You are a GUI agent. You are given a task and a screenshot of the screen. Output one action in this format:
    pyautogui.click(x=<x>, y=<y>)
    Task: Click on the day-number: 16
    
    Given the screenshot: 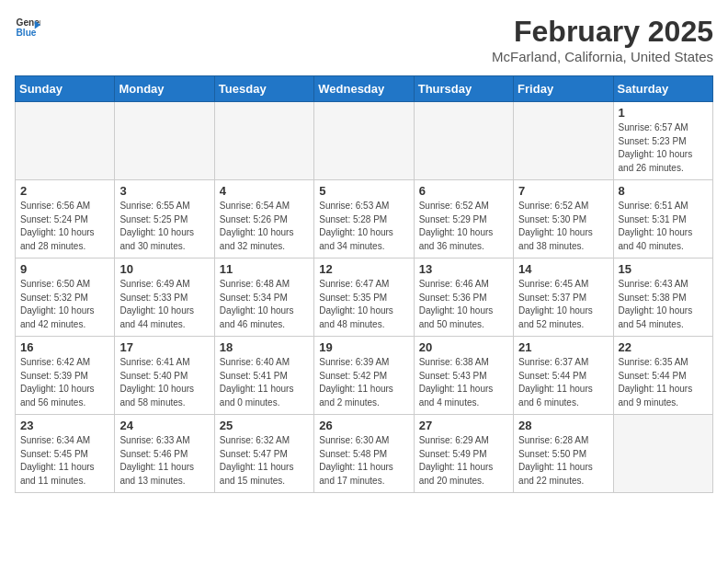 What is the action you would take?
    pyautogui.click(x=64, y=348)
    